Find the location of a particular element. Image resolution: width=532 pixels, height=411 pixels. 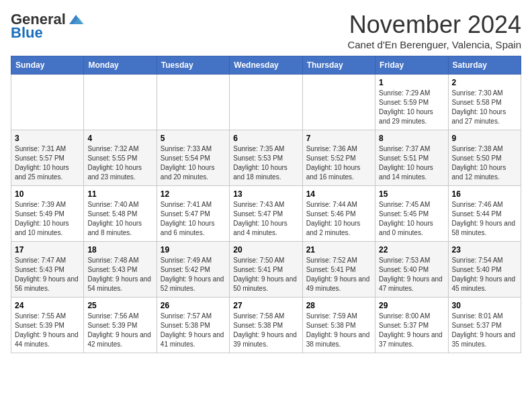

day-info: Sunrise: 7:56 AMSunset: 5:39 PMDaylight:… is located at coordinates (120, 330).